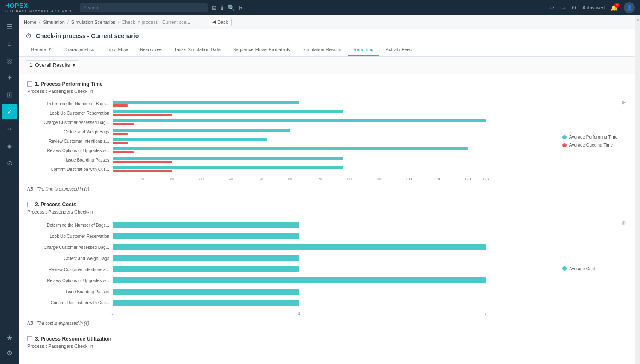 Image resolution: width=640 pixels, height=364 pixels. Describe the element at coordinates (327, 342) in the screenshot. I see `section-resource-utilization: 3. Process Resource Utilization Process …` at that location.